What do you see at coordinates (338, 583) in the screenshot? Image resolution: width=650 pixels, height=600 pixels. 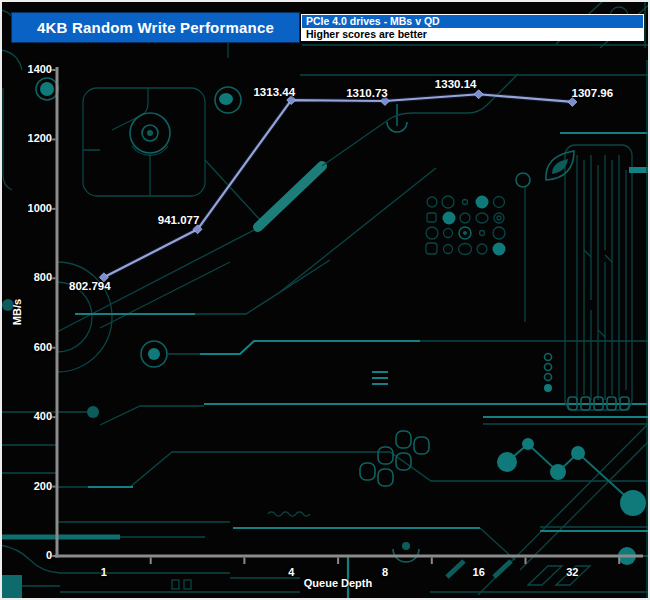 I see `x-axis-title: Queue Depth` at bounding box center [338, 583].